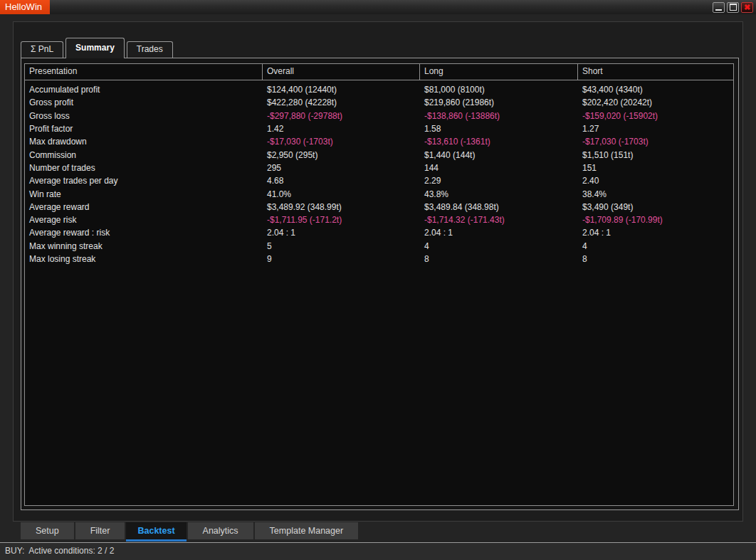 This screenshot has height=560, width=756. I want to click on value-cell: 144, so click(499, 168).